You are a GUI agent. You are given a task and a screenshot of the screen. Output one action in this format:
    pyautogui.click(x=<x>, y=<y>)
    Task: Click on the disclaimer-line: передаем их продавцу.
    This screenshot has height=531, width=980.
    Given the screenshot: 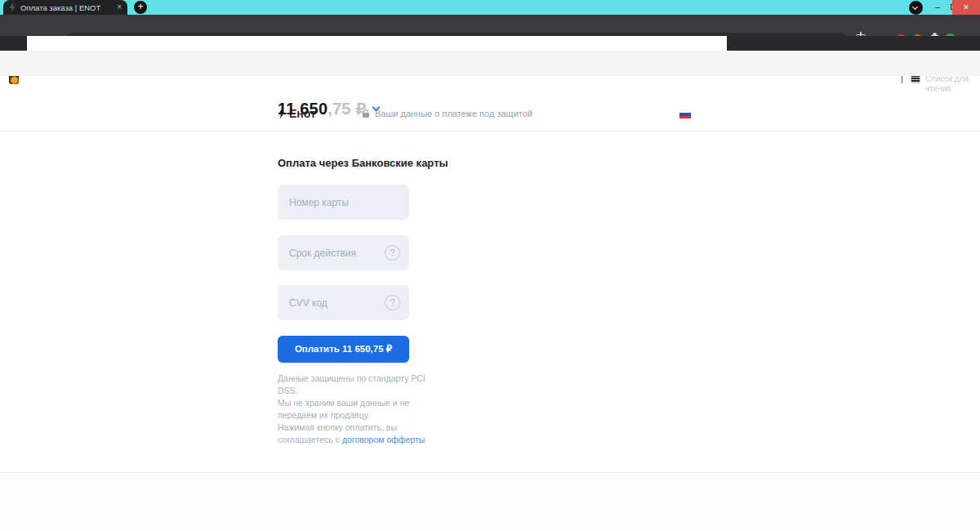 What is the action you would take?
    pyautogui.click(x=353, y=415)
    